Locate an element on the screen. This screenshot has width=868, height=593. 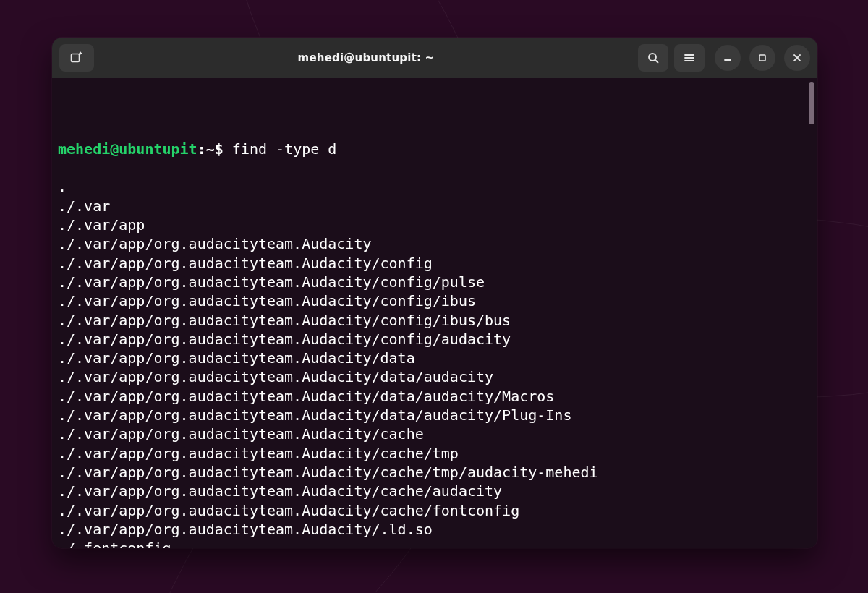
minimize-icon is located at coordinates (728, 58).